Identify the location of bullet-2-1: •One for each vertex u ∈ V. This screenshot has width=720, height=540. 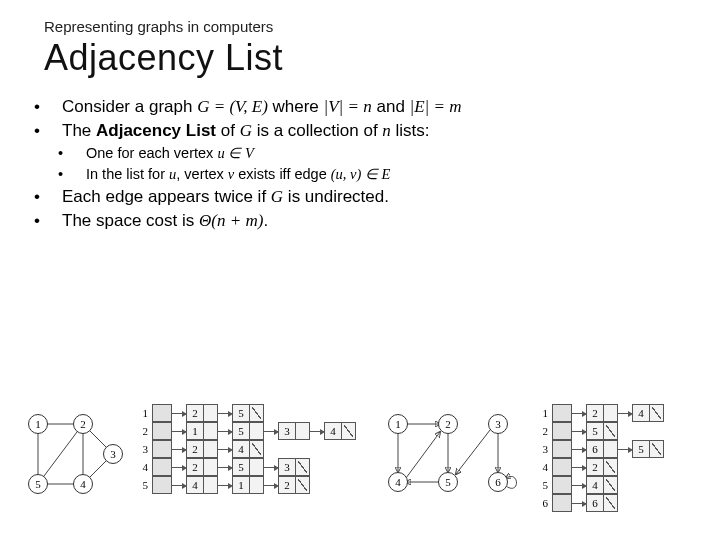
(360, 154).